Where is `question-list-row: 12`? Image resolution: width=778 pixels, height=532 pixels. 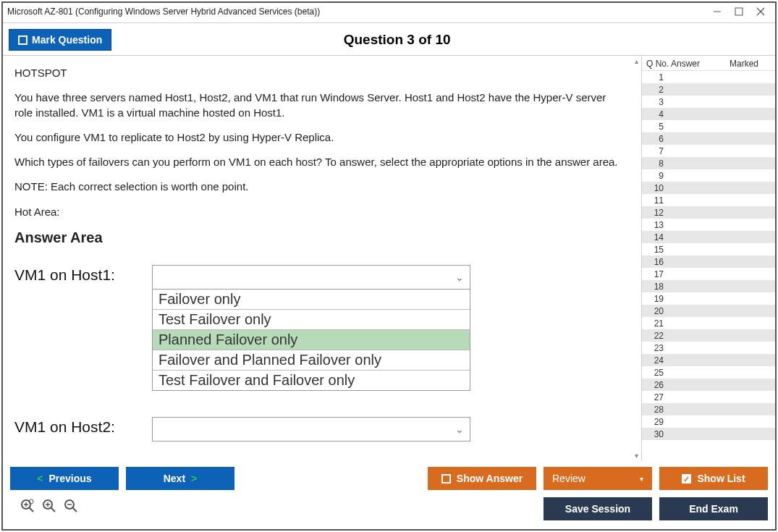
question-list-row: 12 is located at coordinates (709, 213).